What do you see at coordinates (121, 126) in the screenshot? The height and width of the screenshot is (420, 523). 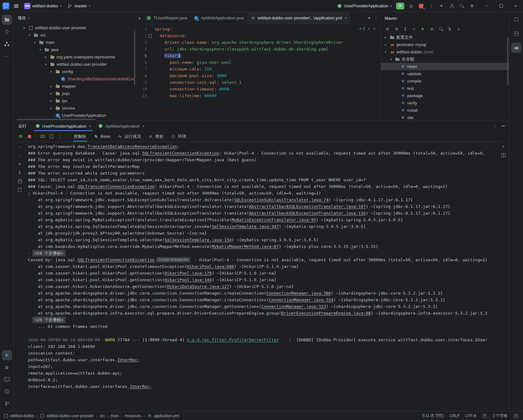 I see `run-tab: ApiWebApplication×` at bounding box center [121, 126].